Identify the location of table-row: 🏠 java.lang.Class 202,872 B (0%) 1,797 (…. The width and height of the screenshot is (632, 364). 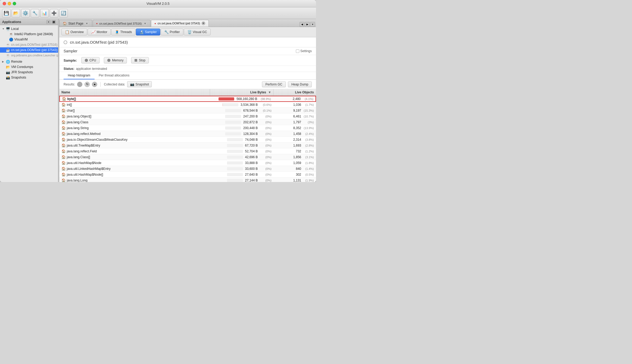
(188, 122).